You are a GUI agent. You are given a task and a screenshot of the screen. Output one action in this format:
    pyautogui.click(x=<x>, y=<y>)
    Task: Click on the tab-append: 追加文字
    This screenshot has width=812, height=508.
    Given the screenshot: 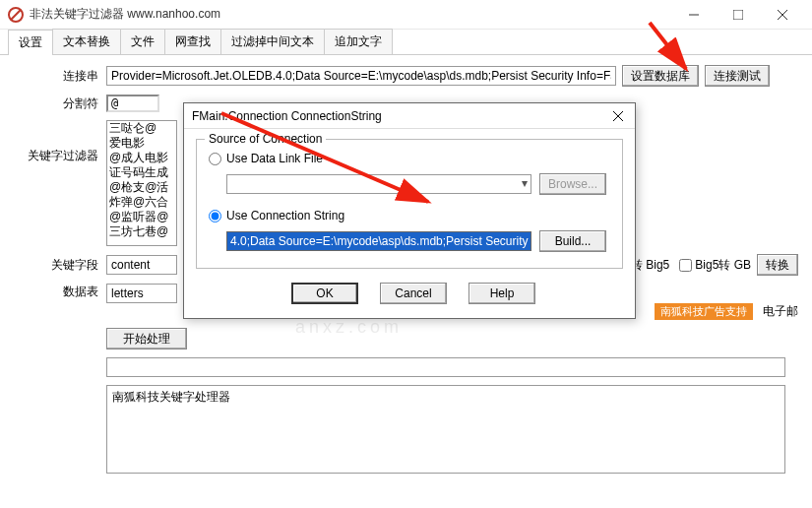 What is the action you would take?
    pyautogui.click(x=358, y=41)
    